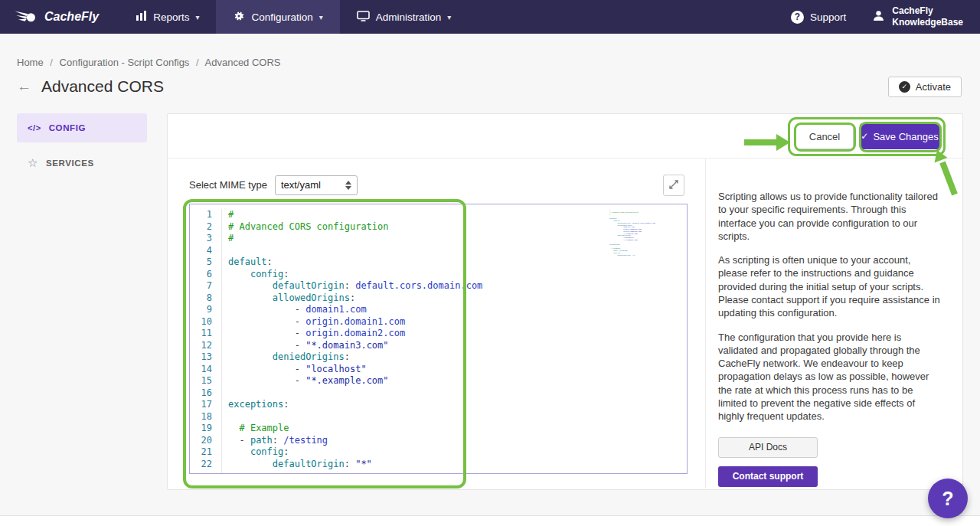 The height and width of the screenshot is (526, 980). I want to click on cachefly-logo-icon, so click(26, 17).